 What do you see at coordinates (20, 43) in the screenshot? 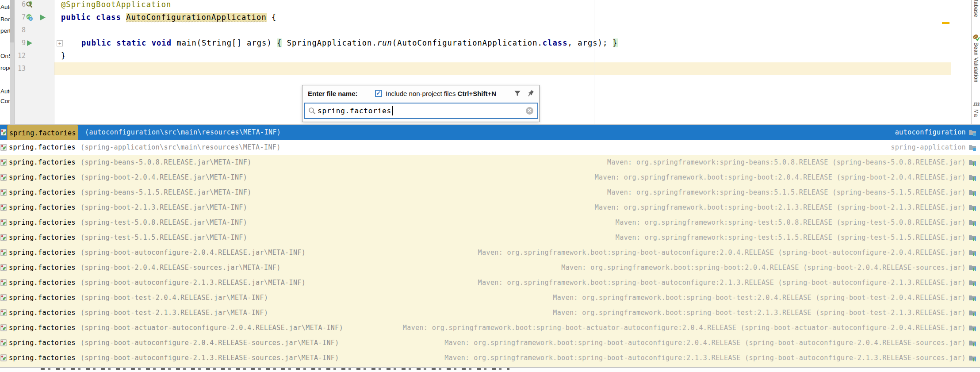
I see `line-number: 9` at bounding box center [20, 43].